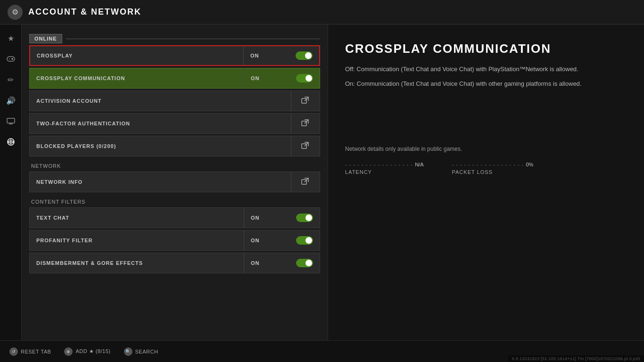  Describe the element at coordinates (486, 168) in the screenshot. I see `network-stats: - - - - - - - - - - - - - - - - - N/A La…` at that location.